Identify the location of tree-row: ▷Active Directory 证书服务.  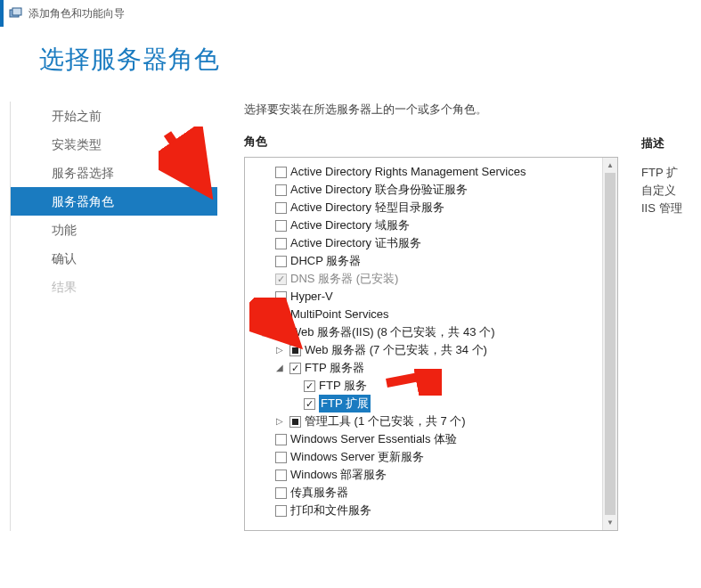
(431, 243).